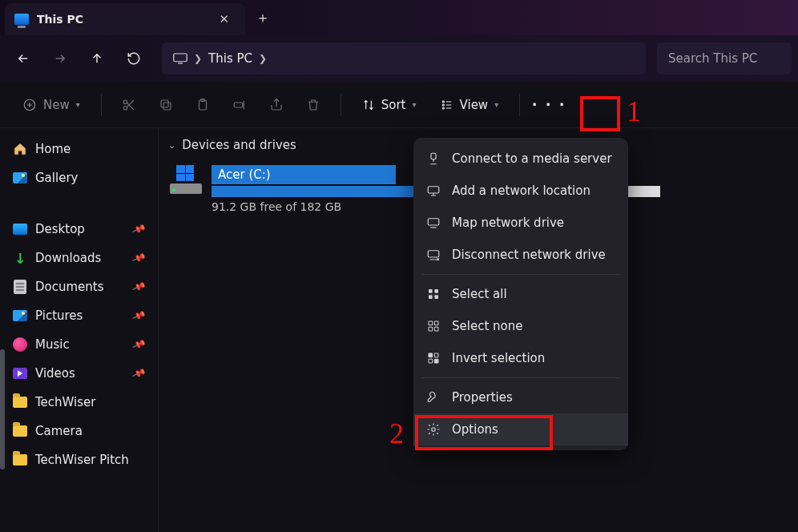 This screenshot has width=798, height=532. I want to click on drive-used-portion, so click(324, 191).